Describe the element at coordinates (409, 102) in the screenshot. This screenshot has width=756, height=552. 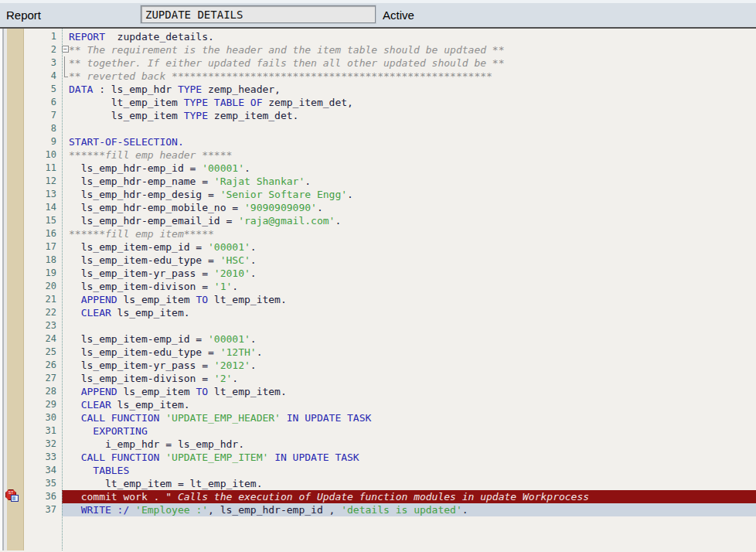
I see `code-line-body: lt_emp_item TYPE TABLE OF zemp_item_det,` at that location.